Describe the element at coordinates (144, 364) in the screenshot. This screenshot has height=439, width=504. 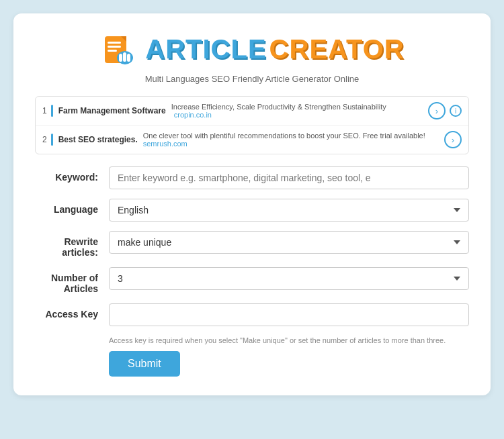
I see `submit-button: Submit` at that location.